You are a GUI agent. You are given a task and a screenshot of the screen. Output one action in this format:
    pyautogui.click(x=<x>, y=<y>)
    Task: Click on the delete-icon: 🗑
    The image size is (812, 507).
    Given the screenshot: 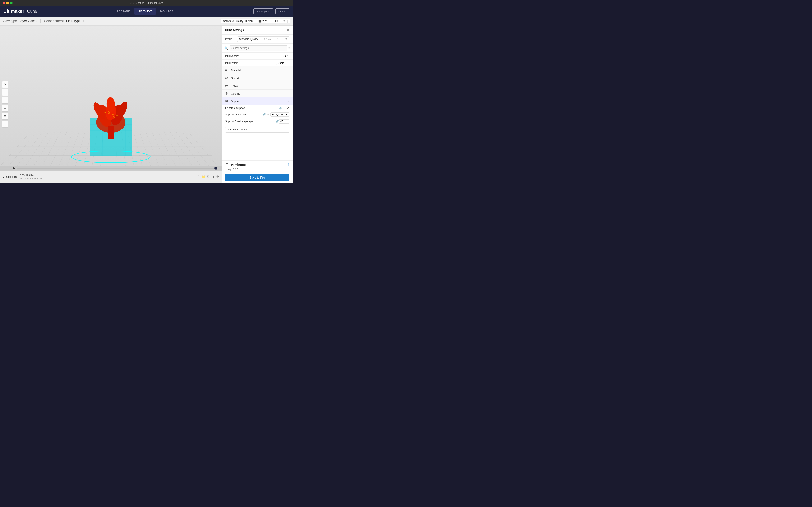 What is the action you would take?
    pyautogui.click(x=213, y=177)
    